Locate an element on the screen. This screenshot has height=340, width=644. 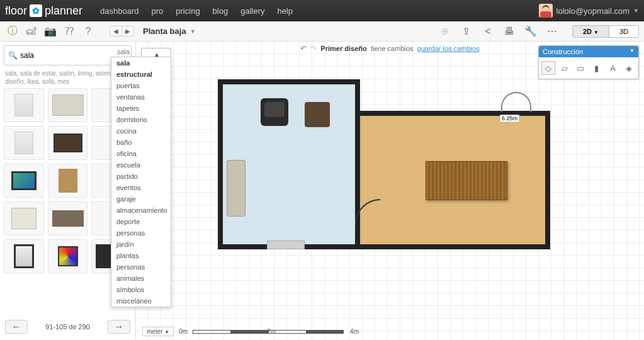
nav-help: help is located at coordinates (285, 11).